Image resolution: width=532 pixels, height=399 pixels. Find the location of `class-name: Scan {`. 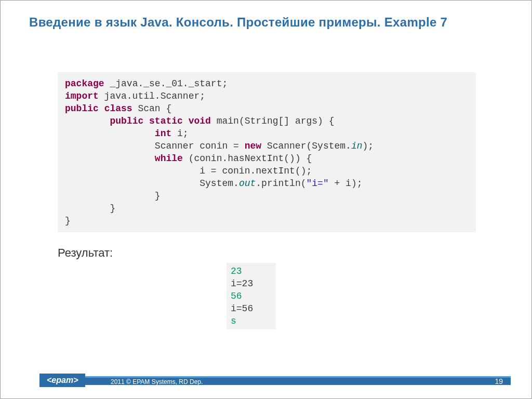

class-name: Scan { is located at coordinates (152, 109).